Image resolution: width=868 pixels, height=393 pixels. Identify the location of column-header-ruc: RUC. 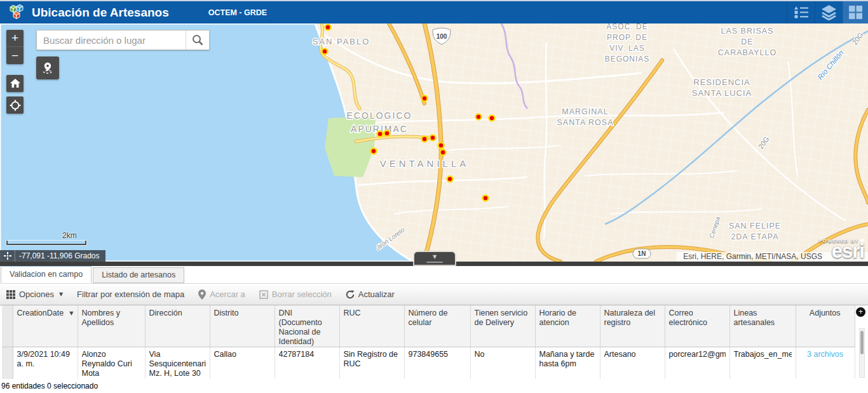
(372, 326).